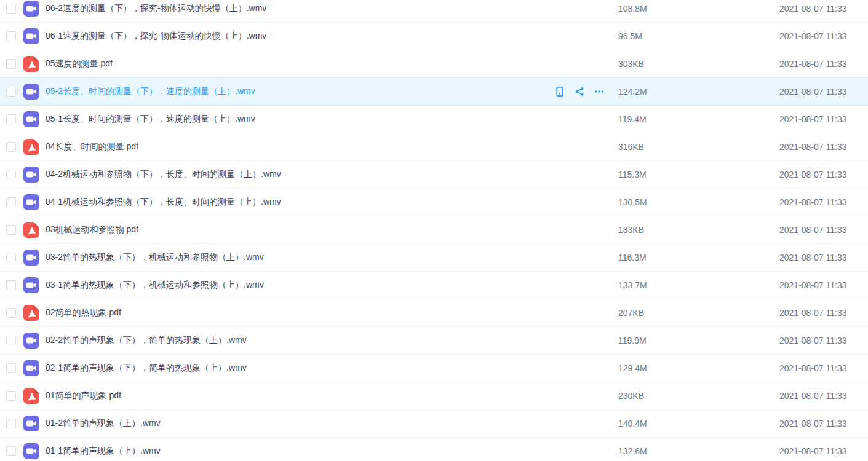 This screenshot has width=868, height=461. I want to click on table-row: 04-2机械运动和参照物（下），长度、时间的测量（上）.wmv, so click(434, 175).